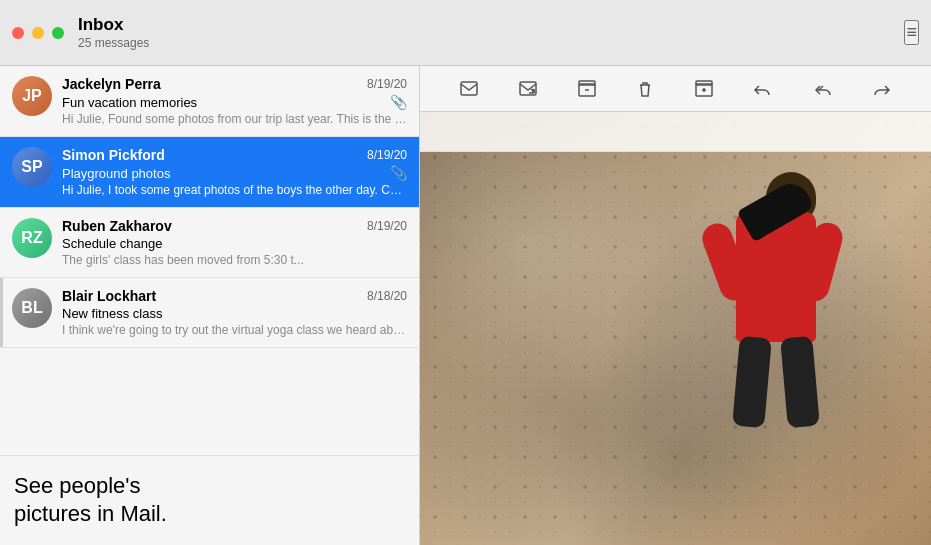 The width and height of the screenshot is (931, 545). What do you see at coordinates (210, 500) in the screenshot?
I see `annotation: See people'spictures in Mail.` at bounding box center [210, 500].